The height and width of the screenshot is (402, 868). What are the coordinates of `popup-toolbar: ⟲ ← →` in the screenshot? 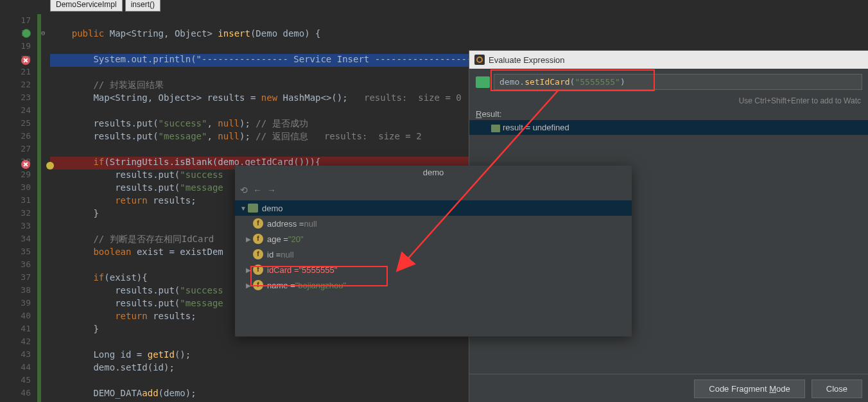 It's located at (433, 190).